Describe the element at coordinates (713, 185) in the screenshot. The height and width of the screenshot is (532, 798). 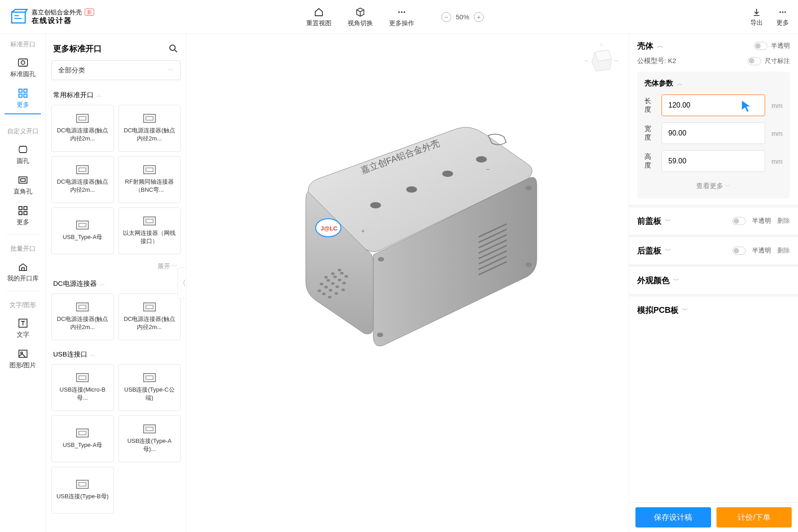
I see `show-more-params: 查看更多 ﹀` at that location.